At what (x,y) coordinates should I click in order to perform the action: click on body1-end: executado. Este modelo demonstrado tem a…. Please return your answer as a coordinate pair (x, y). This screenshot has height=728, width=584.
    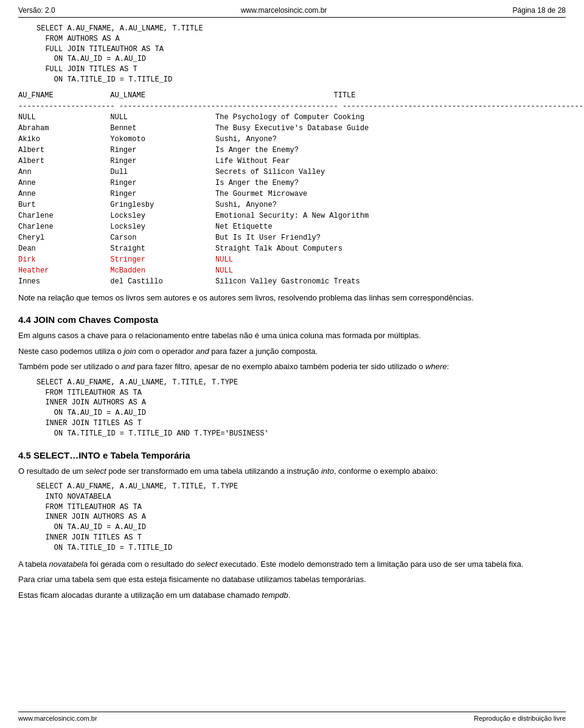
    Looking at the image, I should click on (370, 564).